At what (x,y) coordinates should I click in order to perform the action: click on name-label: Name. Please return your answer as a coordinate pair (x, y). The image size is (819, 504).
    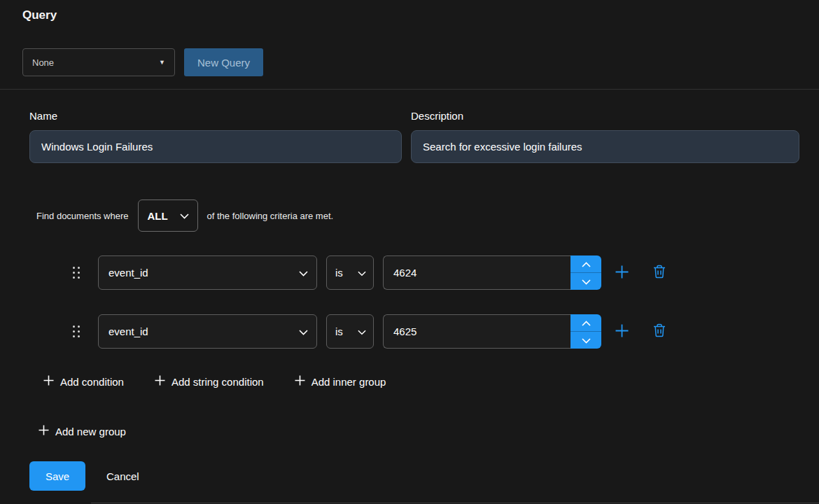
    Looking at the image, I should click on (216, 116).